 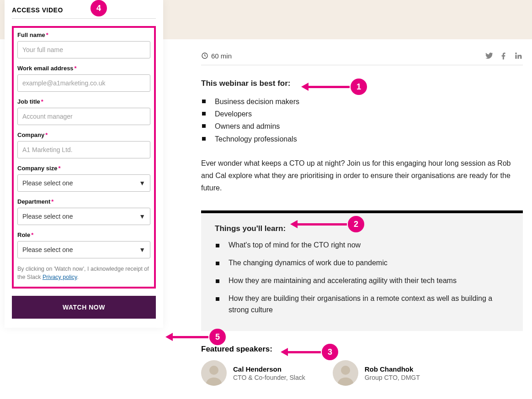 What do you see at coordinates (269, 378) in the screenshot?
I see `speaker-title: CTO & Co-founder, Slack` at bounding box center [269, 378].